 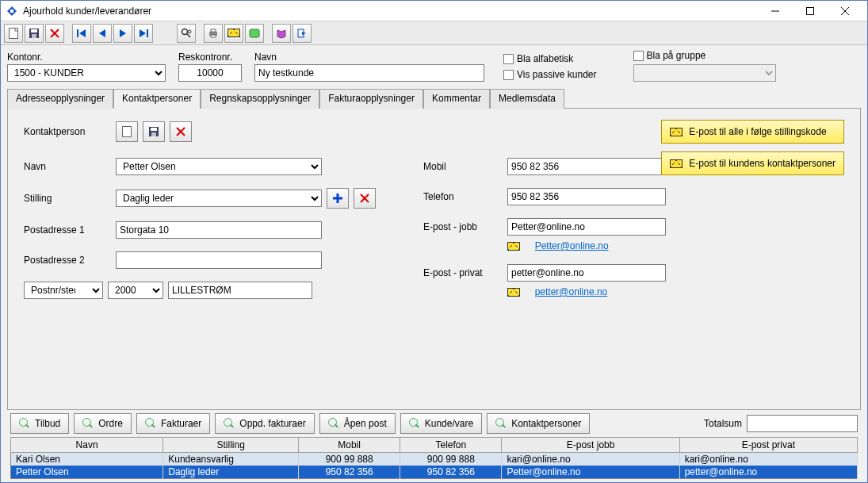 I want to click on contacts-grid: Navn Stilling Mobil Telefon E-post jobb …, so click(x=434, y=458).